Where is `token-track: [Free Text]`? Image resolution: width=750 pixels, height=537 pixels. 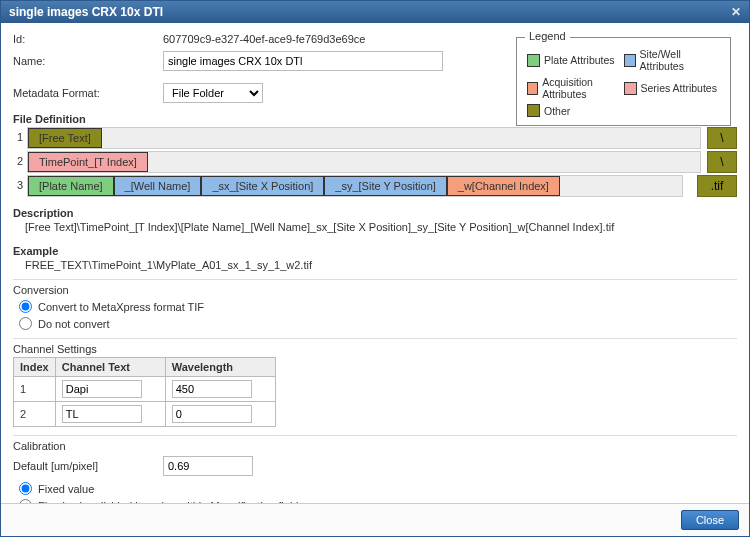
token-track: [Free Text] is located at coordinates (364, 138).